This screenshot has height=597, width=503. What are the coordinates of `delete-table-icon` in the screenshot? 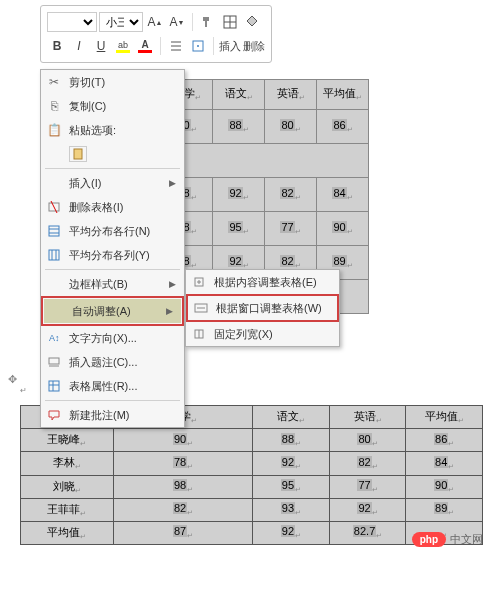 It's located at (54, 207).